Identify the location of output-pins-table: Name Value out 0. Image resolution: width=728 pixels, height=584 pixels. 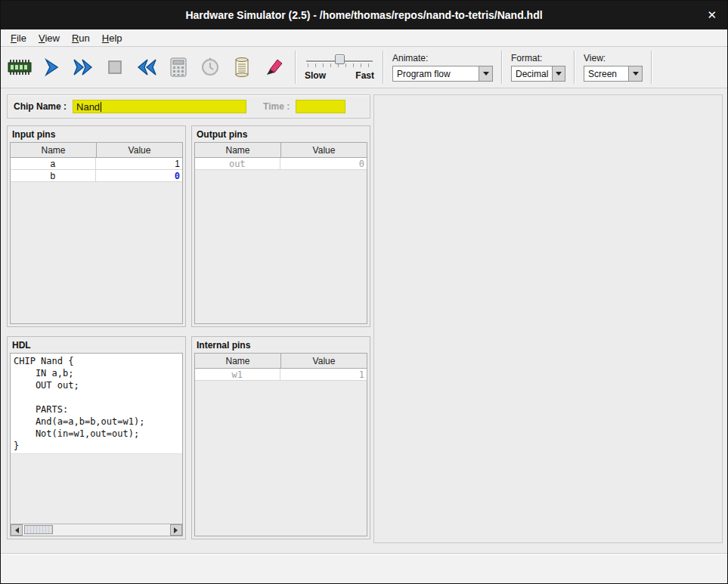
(281, 233).